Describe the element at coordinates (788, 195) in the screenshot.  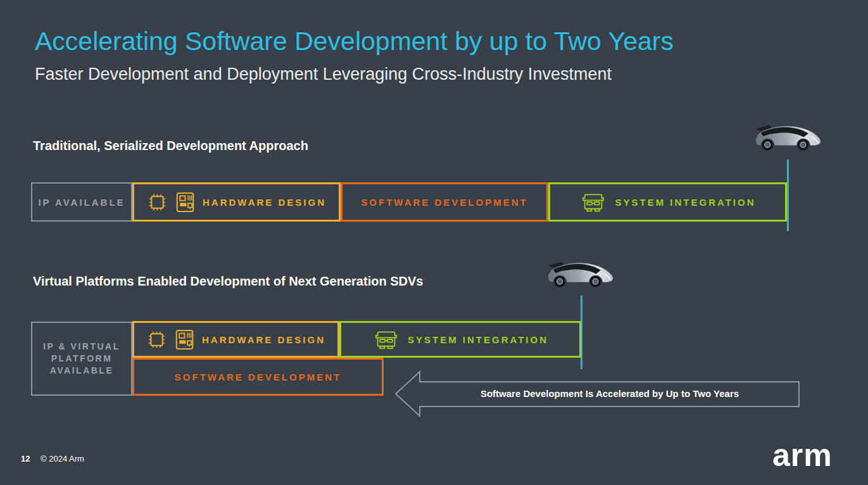
I see `timeline-end-marker-traditional` at that location.